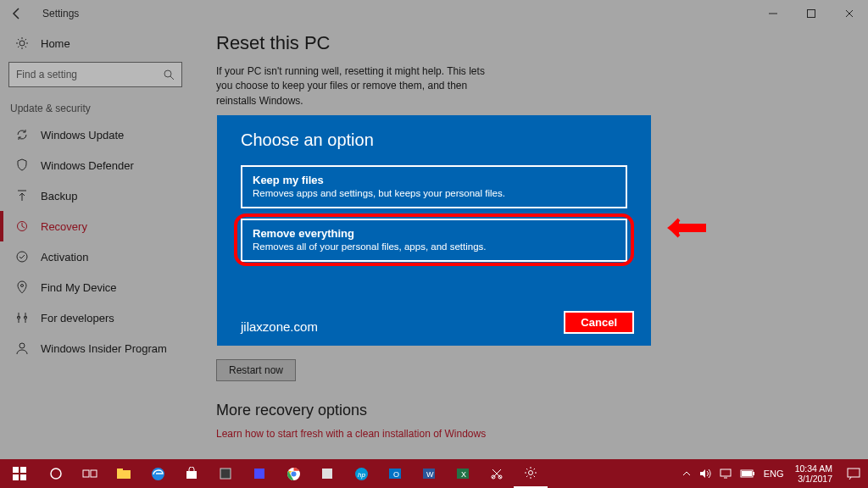  Describe the element at coordinates (687, 474) in the screenshot. I see `tray-chevron-icon` at that location.